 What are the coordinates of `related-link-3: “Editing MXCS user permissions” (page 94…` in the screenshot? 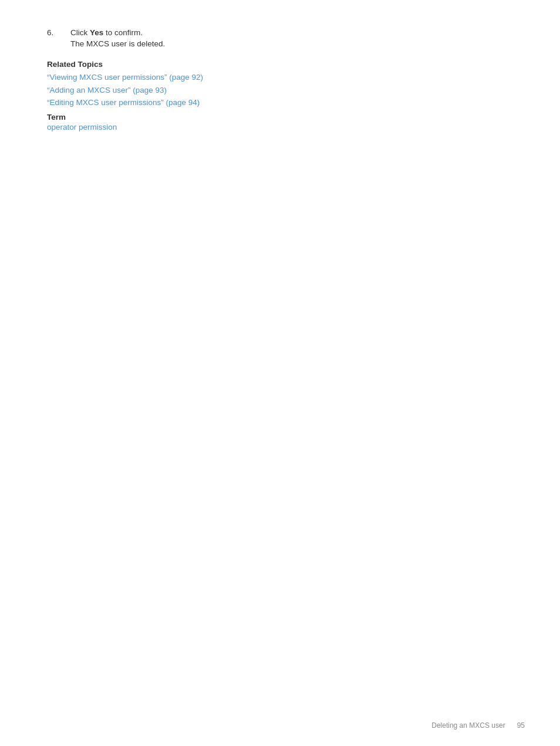 It's located at (280, 103).